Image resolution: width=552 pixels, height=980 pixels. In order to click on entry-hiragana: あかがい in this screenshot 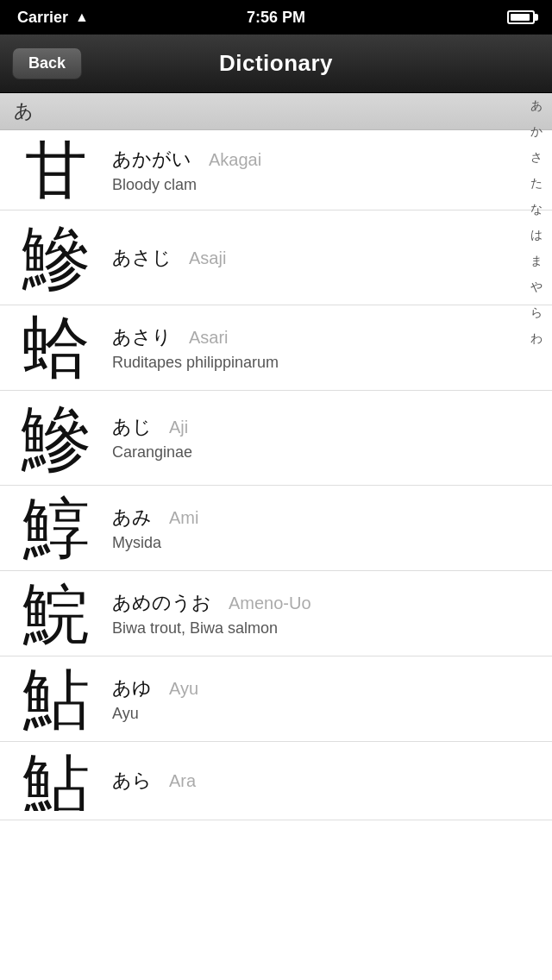, I will do `click(152, 160)`.